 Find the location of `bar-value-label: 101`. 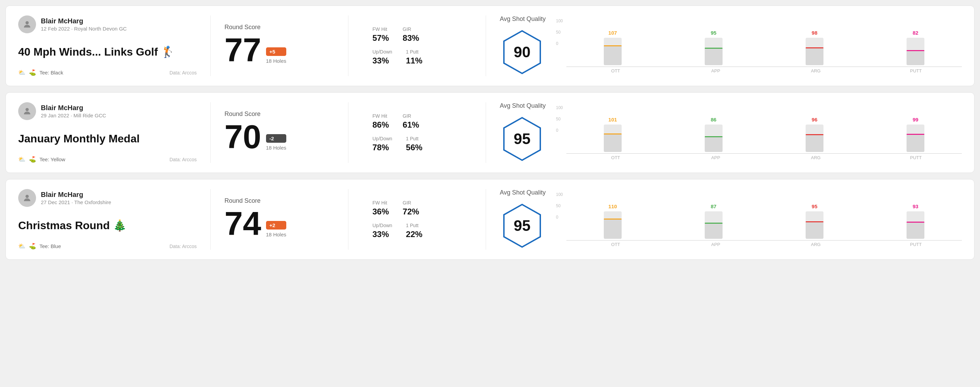

bar-value-label: 101 is located at coordinates (612, 119).